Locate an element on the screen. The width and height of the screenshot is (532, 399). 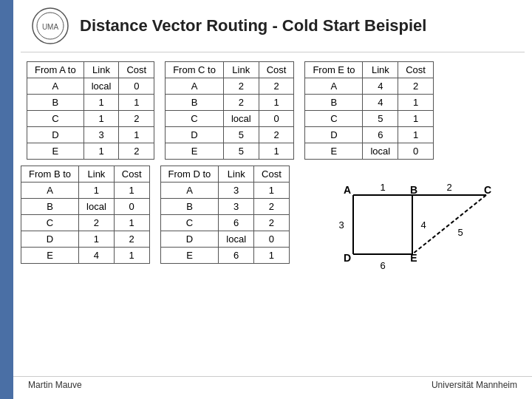
routing-table-from-e: From E toLinkCostA42B41C51D61Elocal0 is located at coordinates (369, 111).